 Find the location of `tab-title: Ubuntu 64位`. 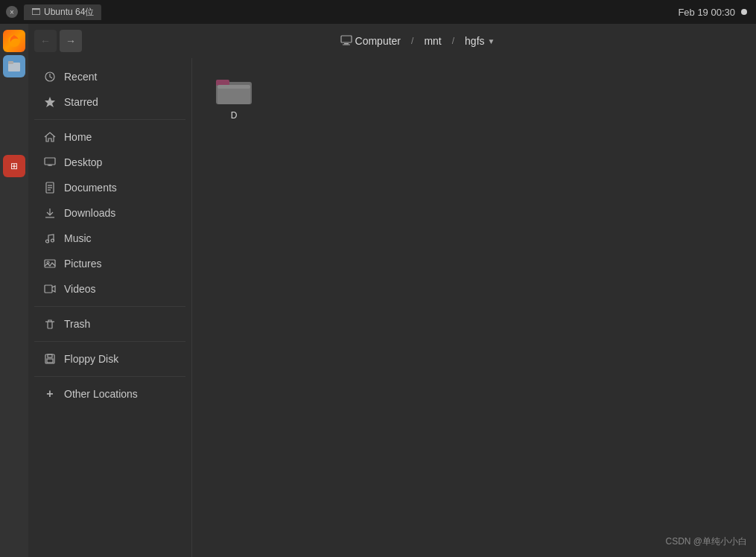

tab-title: Ubuntu 64位 is located at coordinates (69, 12).